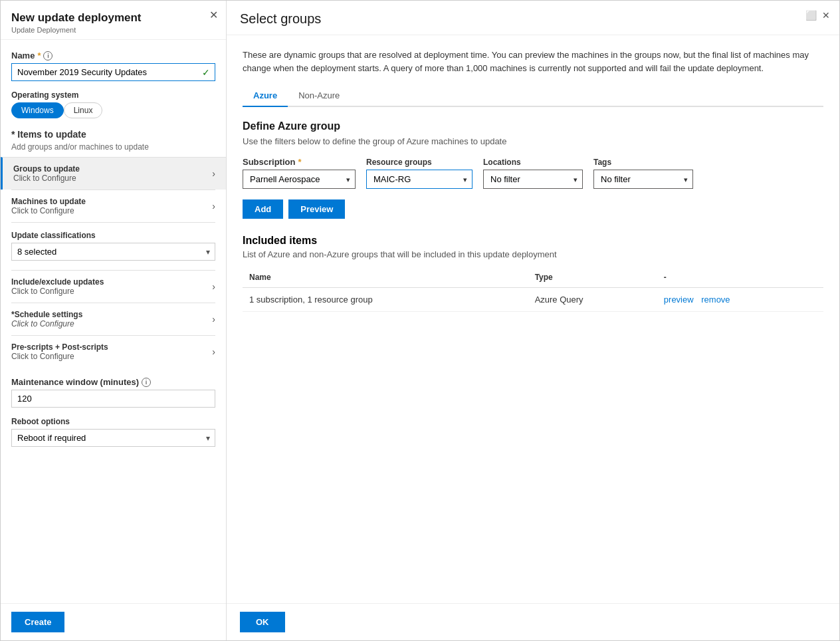 This screenshot has width=840, height=641. Describe the element at coordinates (740, 300) in the screenshot. I see `row-actions: preview remove` at that location.